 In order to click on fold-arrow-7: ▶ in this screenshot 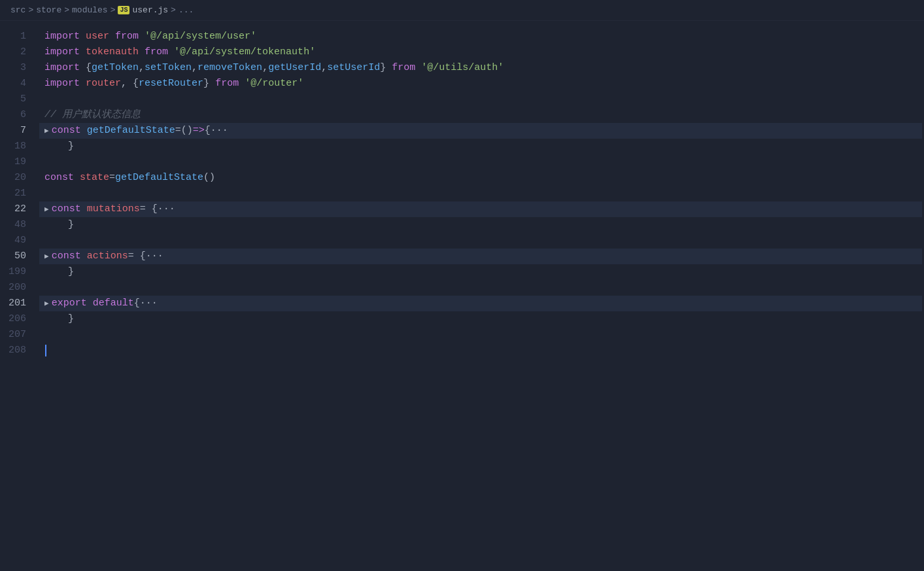, I will do `click(47, 131)`.